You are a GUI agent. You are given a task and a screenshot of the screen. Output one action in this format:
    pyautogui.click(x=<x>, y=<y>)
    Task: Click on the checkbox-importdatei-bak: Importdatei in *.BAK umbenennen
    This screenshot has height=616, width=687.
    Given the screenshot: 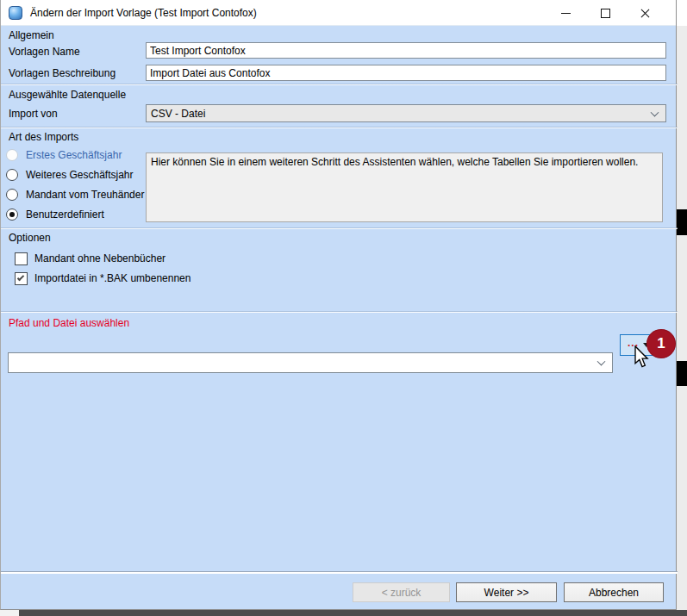 What is the action you would take?
    pyautogui.click(x=103, y=278)
    